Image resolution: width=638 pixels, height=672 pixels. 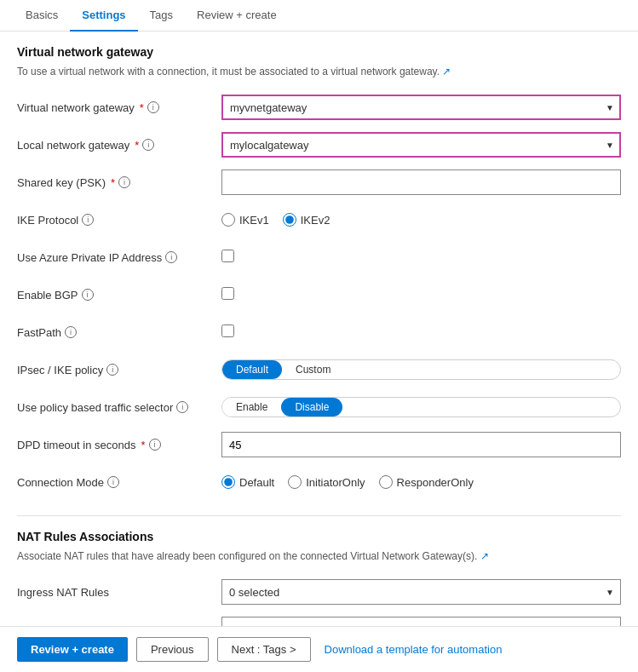 What do you see at coordinates (421, 107) in the screenshot?
I see `control-virtual-network-gateway: myvnetgateway ▼` at bounding box center [421, 107].